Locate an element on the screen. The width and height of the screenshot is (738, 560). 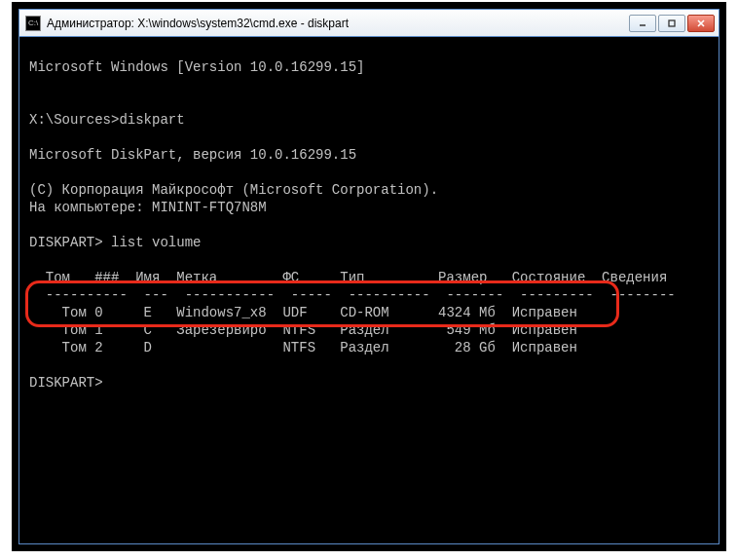
prompt-line: X:\Sources>diskpart is located at coordinates (107, 120).